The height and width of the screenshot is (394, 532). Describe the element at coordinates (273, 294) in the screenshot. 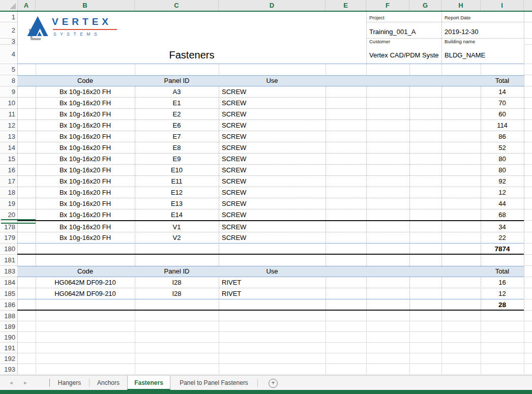

I see `cell-use: RIVET` at that location.